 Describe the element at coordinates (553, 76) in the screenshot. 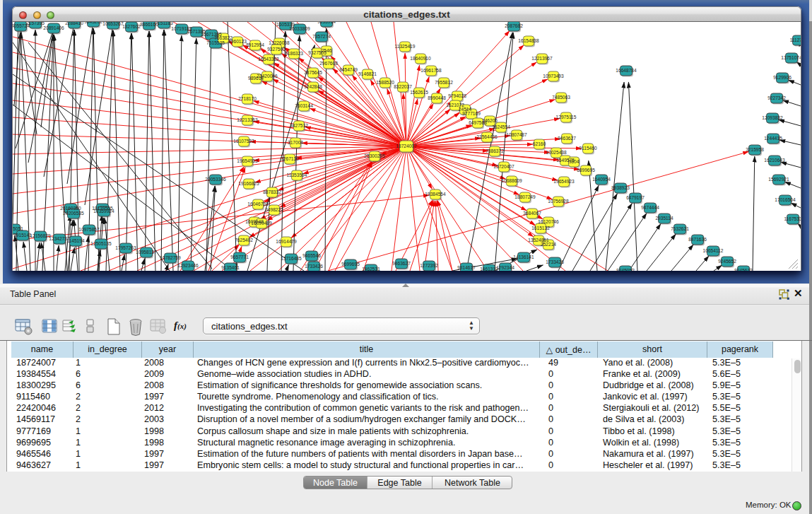

I see `svg-text: 10973493` at that location.